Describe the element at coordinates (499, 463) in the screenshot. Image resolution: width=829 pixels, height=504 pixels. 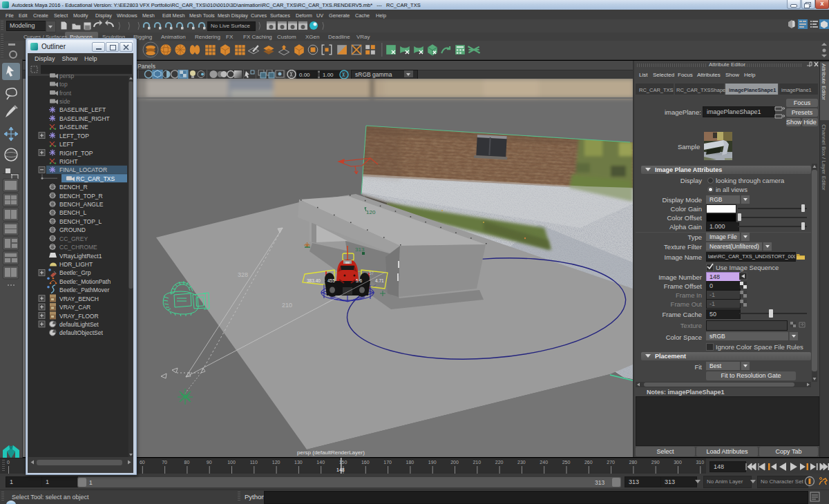
I see `svg-text: 220` at that location.